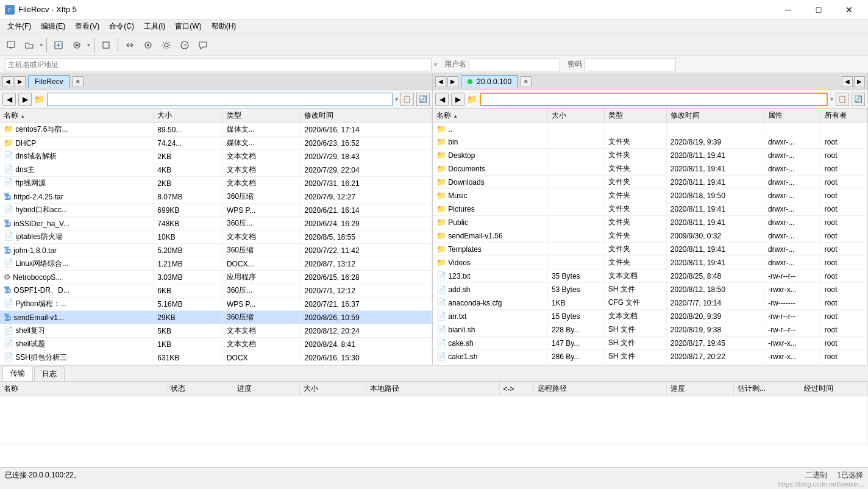 This screenshot has height=489, width=868. Describe the element at coordinates (224, 27) in the screenshot. I see `menu-help: 帮助(H)` at that location.